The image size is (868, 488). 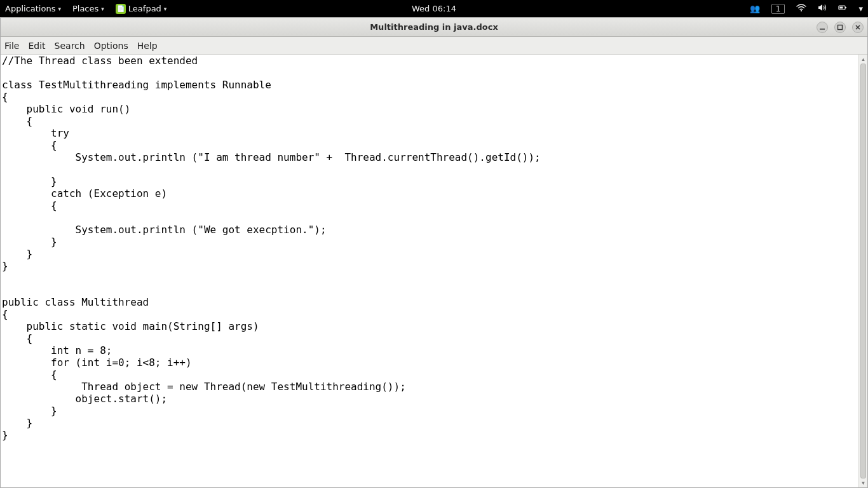 What do you see at coordinates (860, 9) in the screenshot?
I see `system-menu-caret-icon: ▾` at bounding box center [860, 9].